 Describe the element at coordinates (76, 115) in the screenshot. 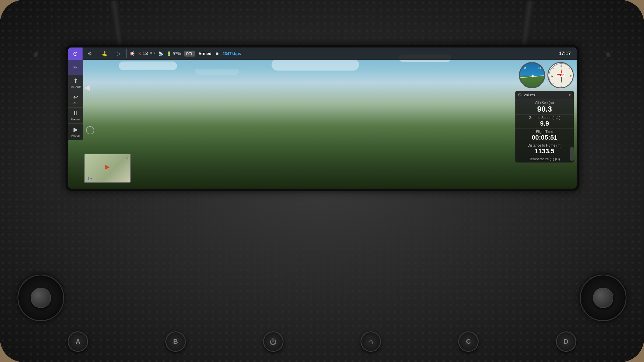

I see `pause-button: ⏸ Pause` at that location.